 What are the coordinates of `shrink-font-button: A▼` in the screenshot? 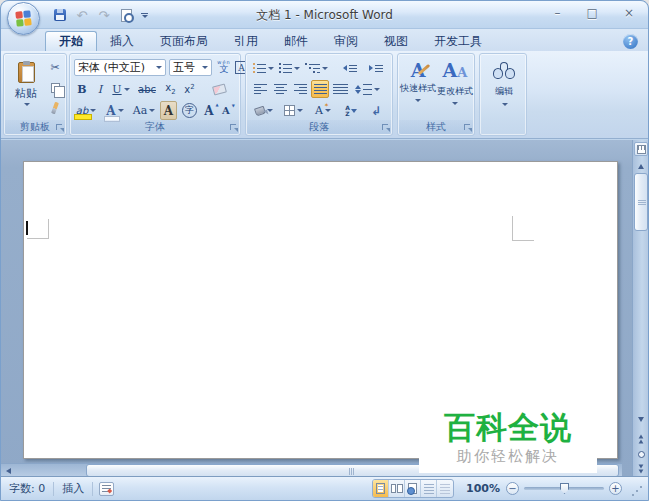 It's located at (226, 110).